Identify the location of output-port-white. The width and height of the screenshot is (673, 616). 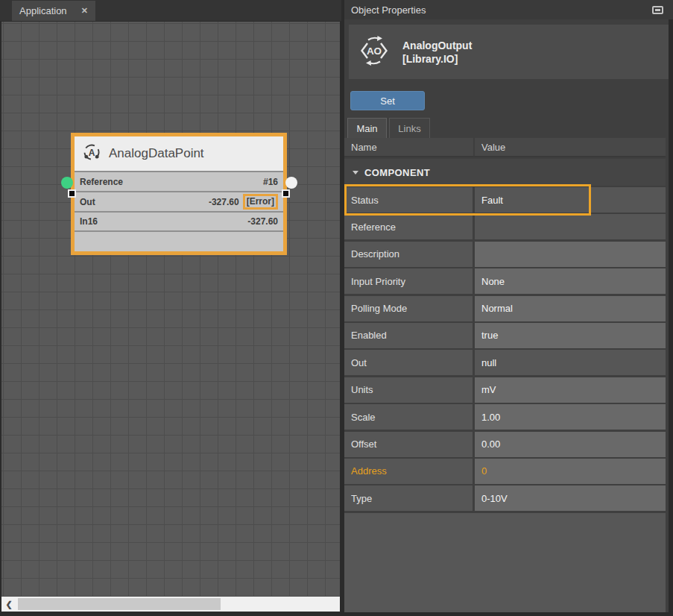
(291, 183).